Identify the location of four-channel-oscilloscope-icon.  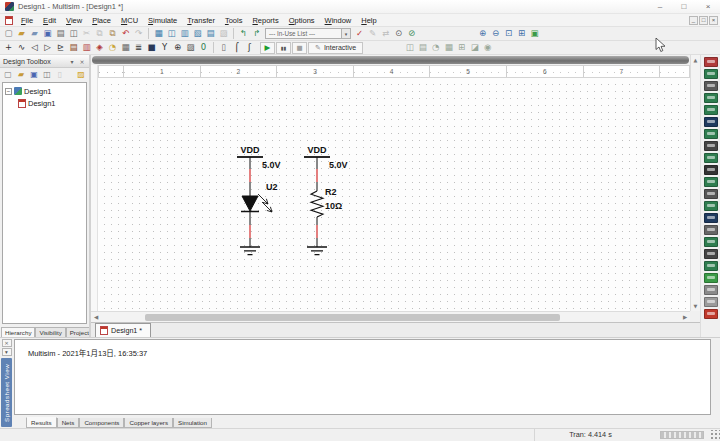
(711, 110).